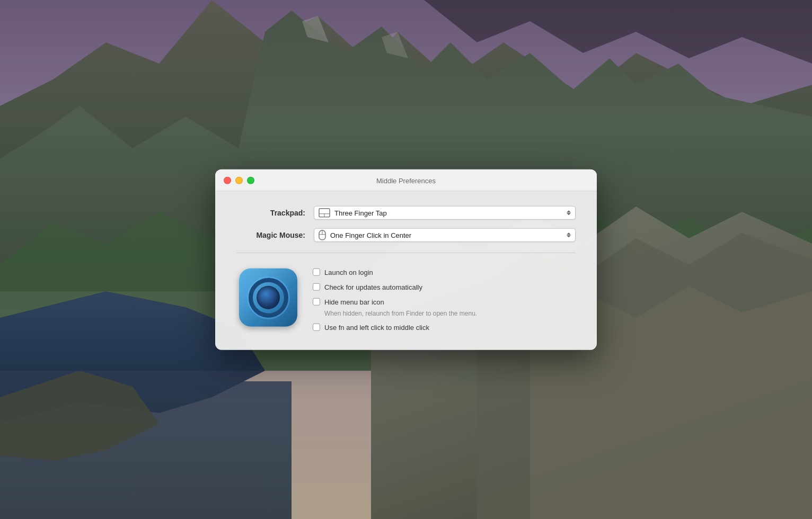  Describe the element at coordinates (377, 328) in the screenshot. I see `fn-middle-click-label: Use fn and left click to middle click` at that location.